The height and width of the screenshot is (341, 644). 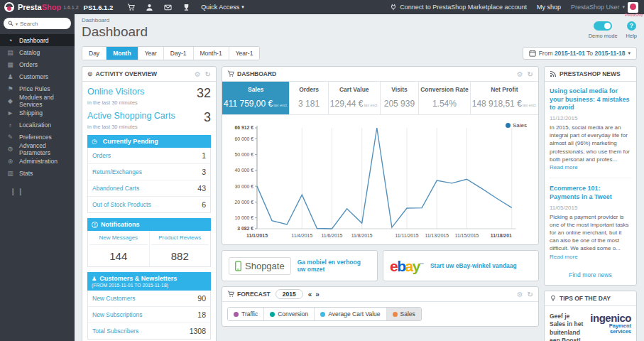 I want to click on kpi-orders: Orders3 181, so click(x=309, y=98).